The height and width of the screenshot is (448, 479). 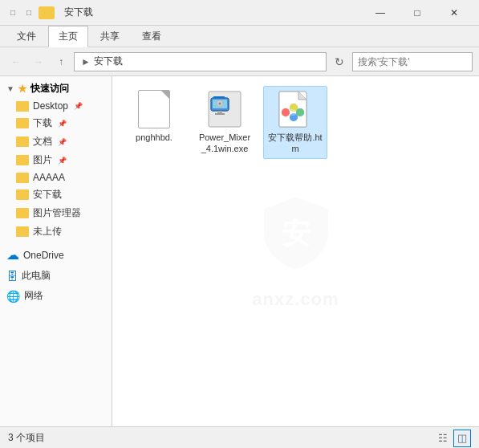 What do you see at coordinates (56, 231) in the screenshot?
I see `sidebar-item-not-uploaded: 未上传` at bounding box center [56, 231].